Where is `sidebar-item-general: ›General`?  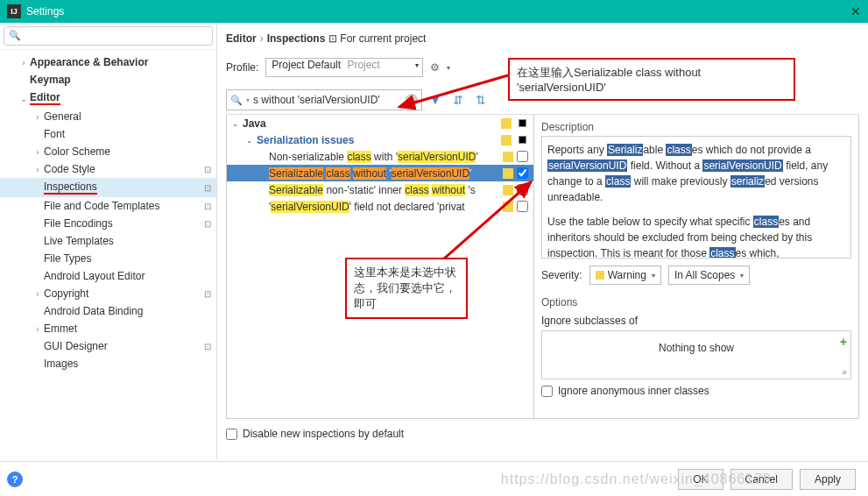 sidebar-item-general: ›General is located at coordinates (109, 117).